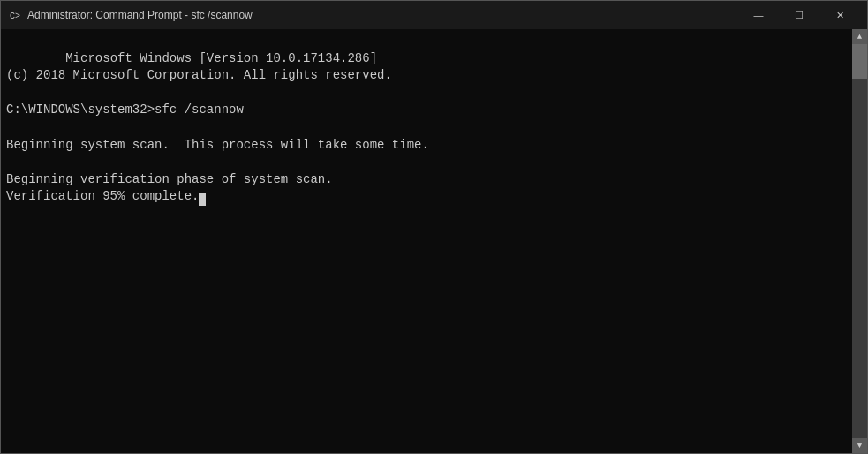  What do you see at coordinates (200, 75) in the screenshot?
I see `line-2: (c) 2018 Microsoft Corporation. All righ…` at bounding box center [200, 75].